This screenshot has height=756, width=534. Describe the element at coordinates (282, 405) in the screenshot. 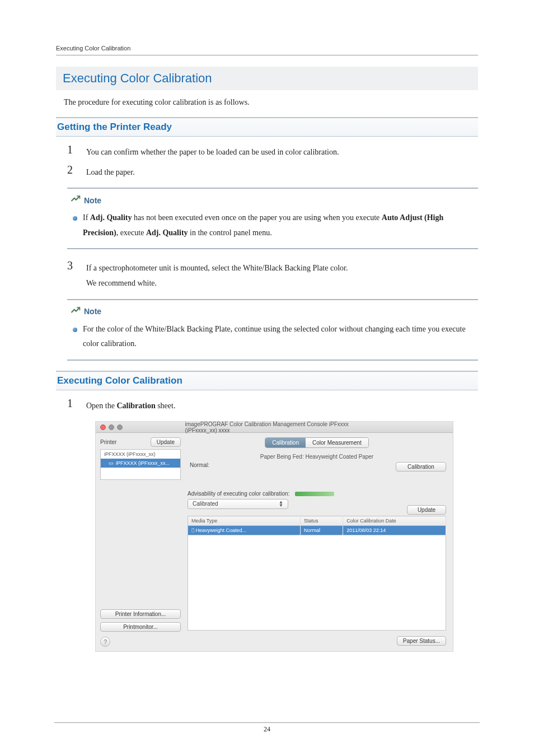

I see `step-text: Open the Calibration sheet.` at that location.